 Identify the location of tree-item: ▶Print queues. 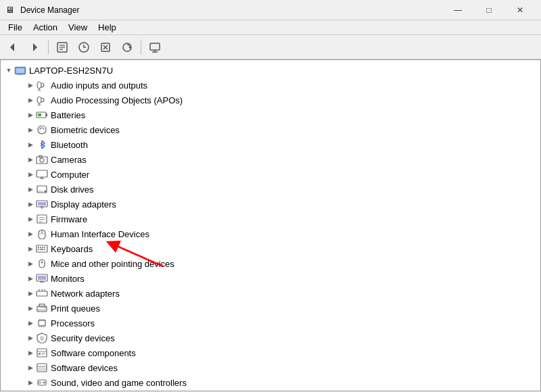
(270, 308).